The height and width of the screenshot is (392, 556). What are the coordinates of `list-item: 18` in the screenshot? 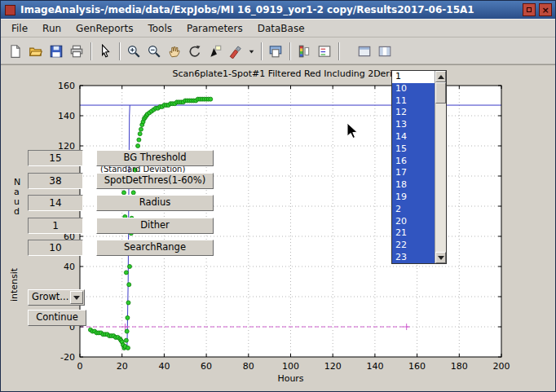 It's located at (413, 186).